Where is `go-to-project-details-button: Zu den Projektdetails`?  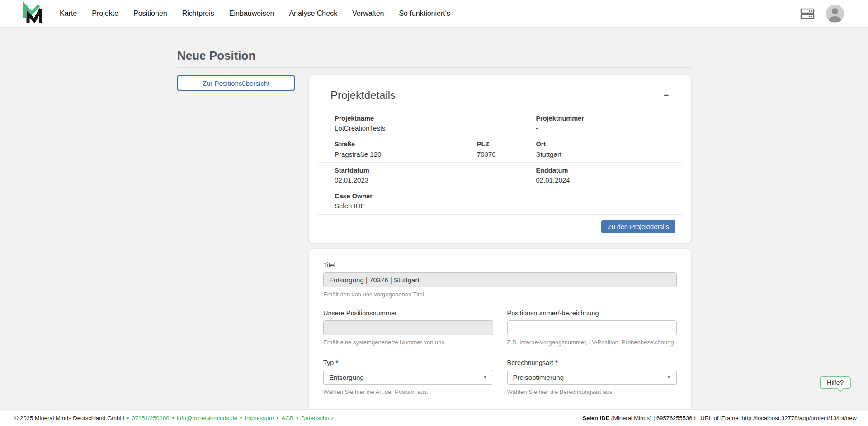
go-to-project-details-button: Zu den Projektdetails is located at coordinates (638, 227).